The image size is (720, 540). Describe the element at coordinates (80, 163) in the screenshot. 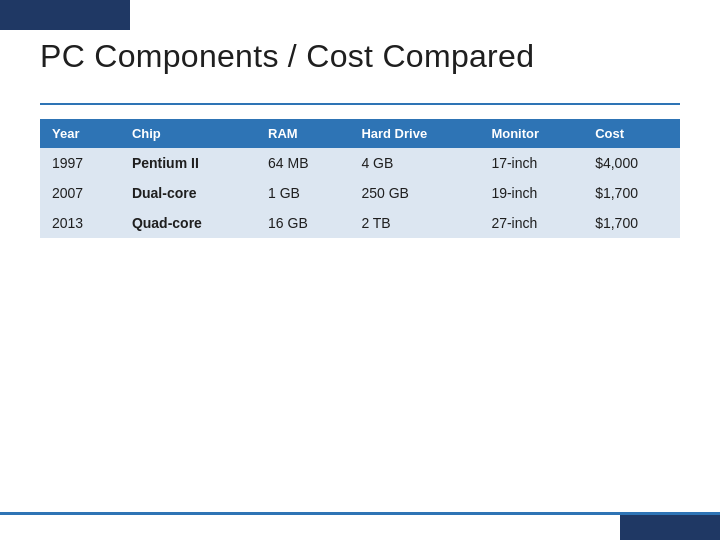

I see `table-cell: 1997` at that location.